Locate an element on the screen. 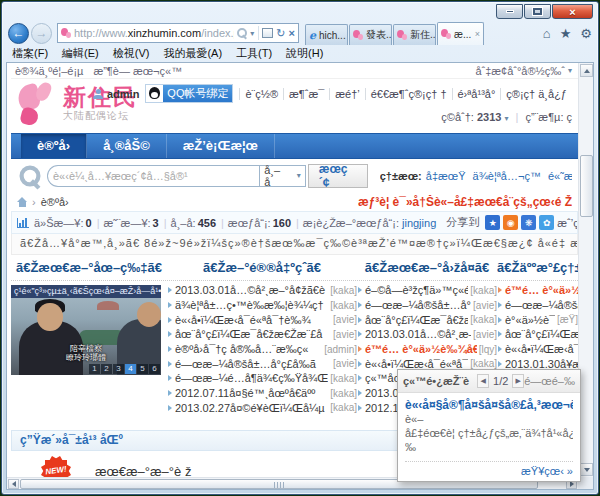  user-link: è¨­ç½® is located at coordinates (261, 94).